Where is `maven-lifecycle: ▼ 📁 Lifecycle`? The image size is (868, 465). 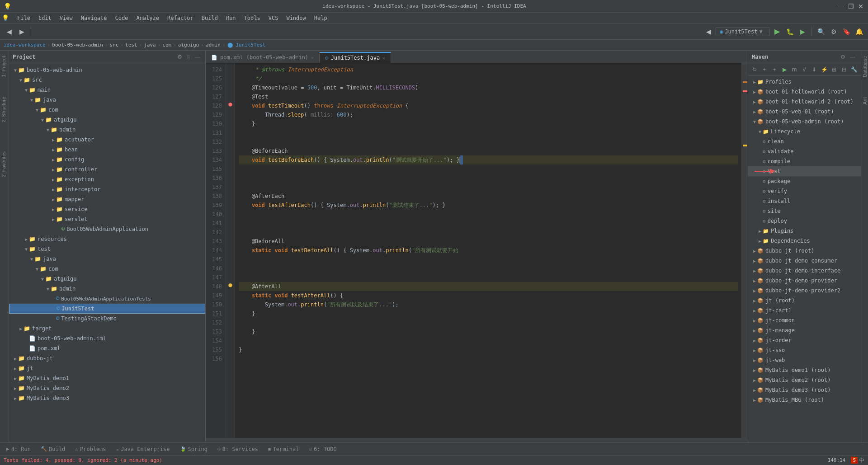 maven-lifecycle: ▼ 📁 Lifecycle is located at coordinates (805, 132).